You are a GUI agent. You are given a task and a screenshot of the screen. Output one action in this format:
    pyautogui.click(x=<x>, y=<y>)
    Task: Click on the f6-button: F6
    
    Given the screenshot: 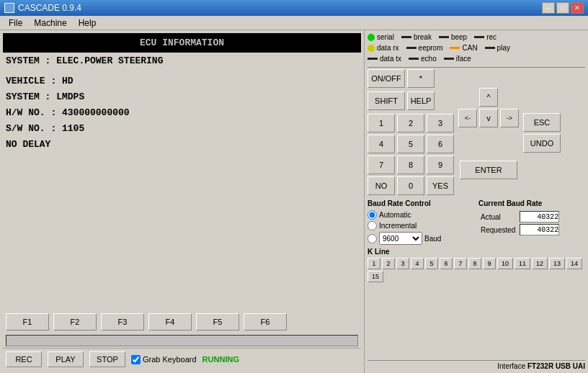 What is the action you would take?
    pyautogui.click(x=265, y=322)
    